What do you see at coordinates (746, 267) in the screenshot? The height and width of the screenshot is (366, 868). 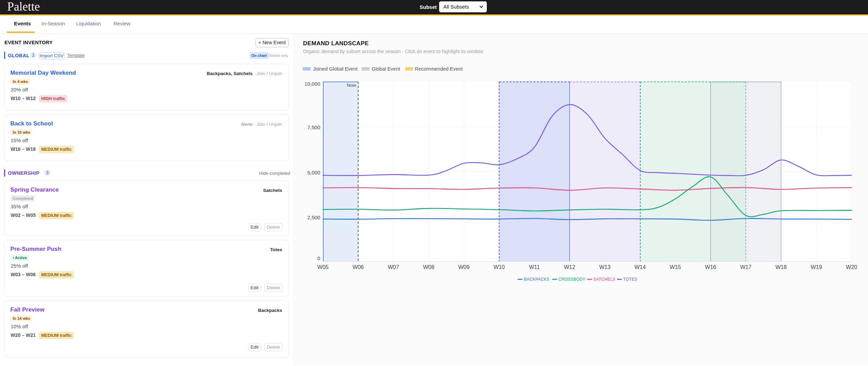 I see `svg-text: W17` at bounding box center [746, 267].